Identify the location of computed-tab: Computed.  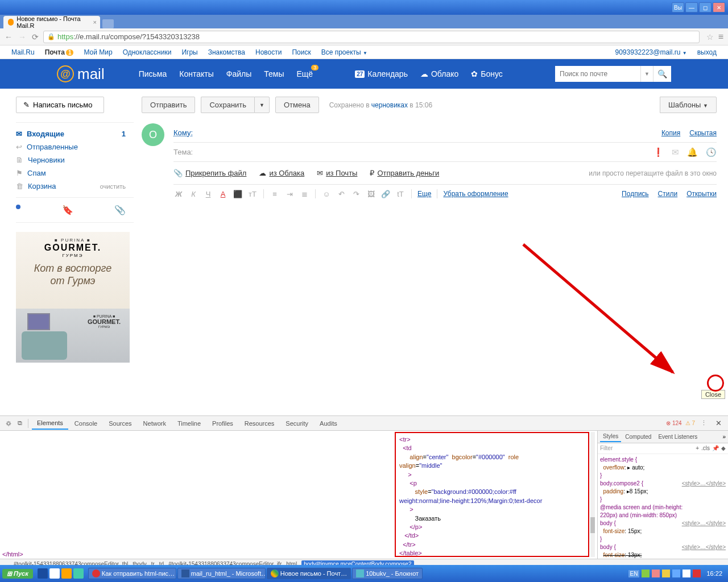
(638, 436).